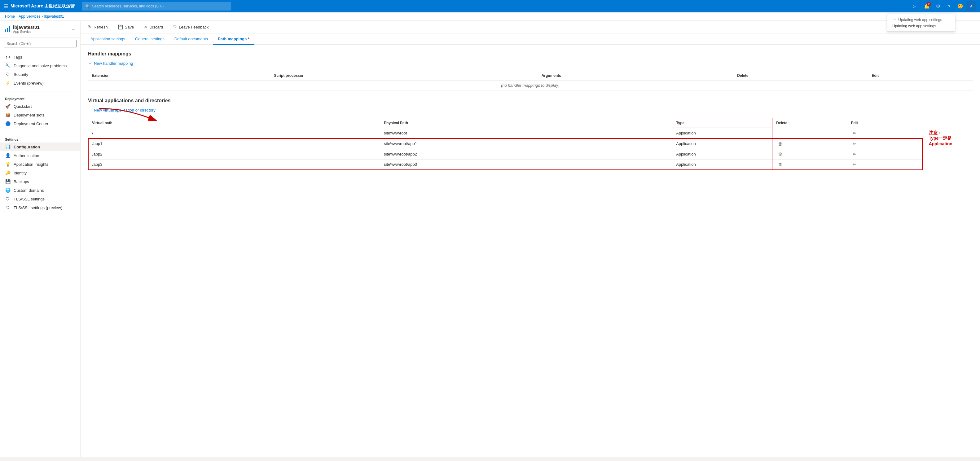  I want to click on save-button: 💾 Save, so click(126, 27).